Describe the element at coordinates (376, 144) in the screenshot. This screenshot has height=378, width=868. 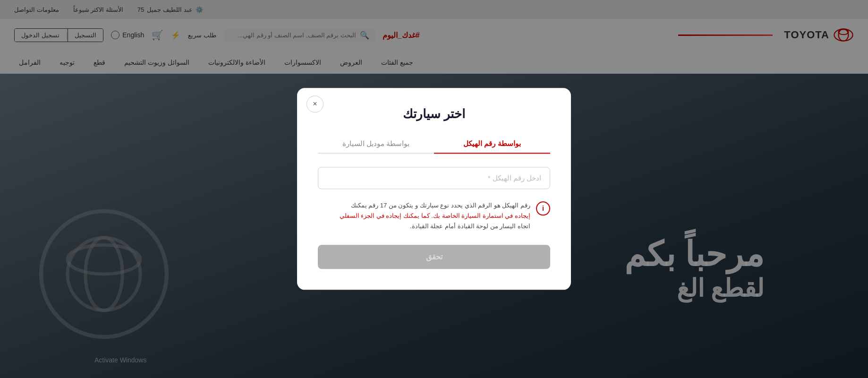
I see `tab-model: بواسطة موديل السيارة` at that location.